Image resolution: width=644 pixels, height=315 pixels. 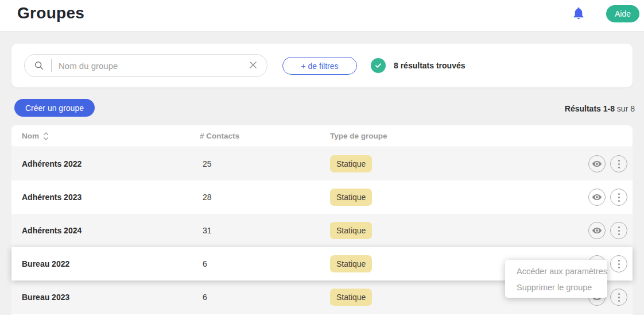 I want to click on results-range: Résultats 1-8, so click(x=590, y=109).